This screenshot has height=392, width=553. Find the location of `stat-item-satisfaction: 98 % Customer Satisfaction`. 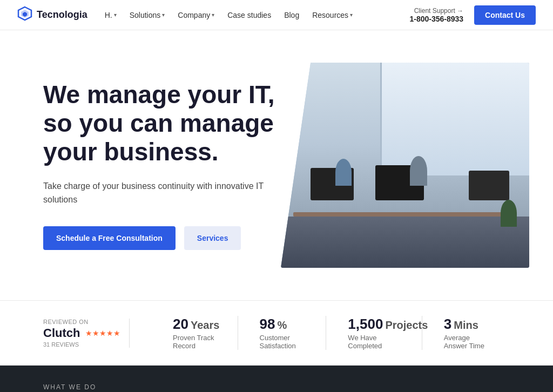

stat-item-satisfaction: 98 % Customer Satisfaction is located at coordinates (282, 333).